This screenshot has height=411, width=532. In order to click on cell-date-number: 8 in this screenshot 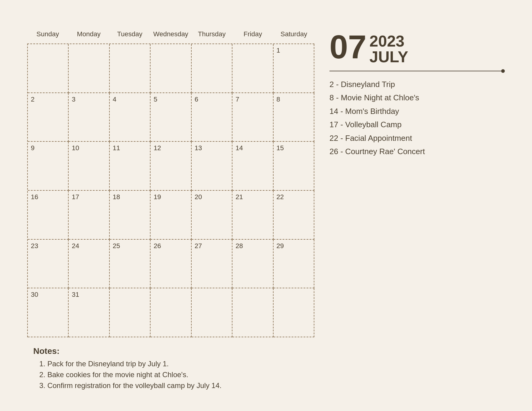, I will do `click(278, 99)`.